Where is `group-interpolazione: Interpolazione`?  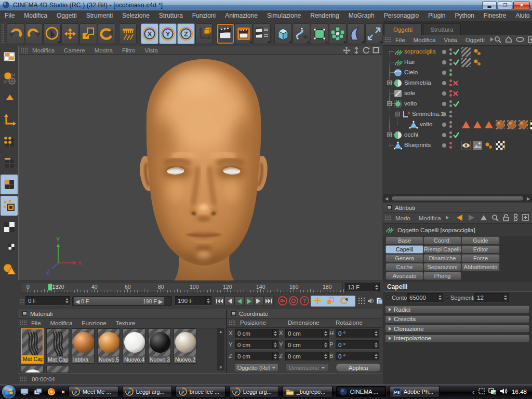 group-interpolazione: Interpolazione is located at coordinates (457, 339).